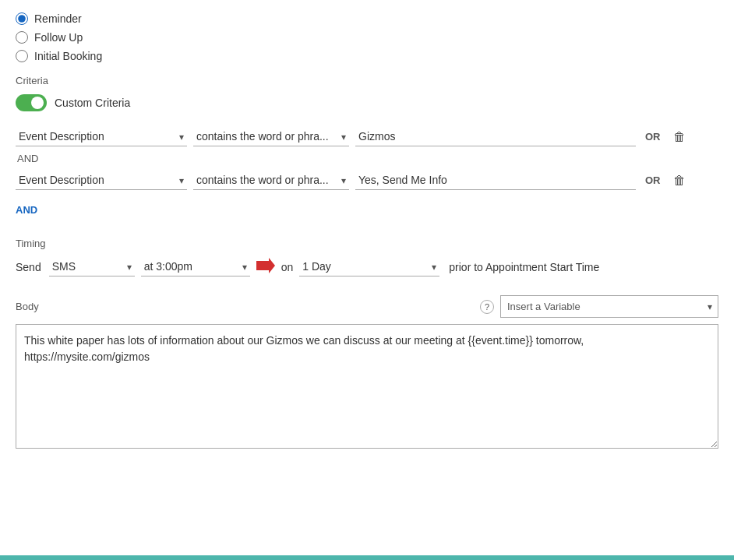  Describe the element at coordinates (653, 181) in the screenshot. I see `or-label-2: OR` at that location.